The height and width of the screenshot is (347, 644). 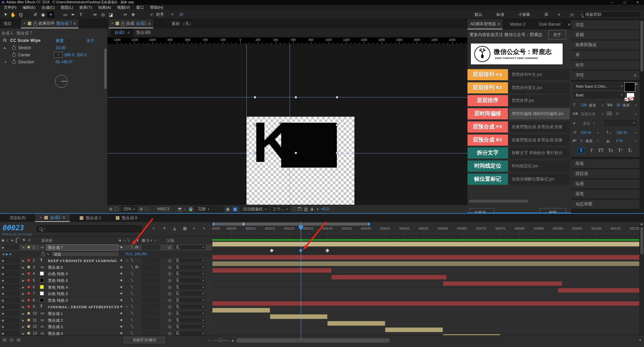 What do you see at coordinates (557, 35) in the screenshot?
I see `scripts-about-button: 关于` at bounding box center [557, 35].